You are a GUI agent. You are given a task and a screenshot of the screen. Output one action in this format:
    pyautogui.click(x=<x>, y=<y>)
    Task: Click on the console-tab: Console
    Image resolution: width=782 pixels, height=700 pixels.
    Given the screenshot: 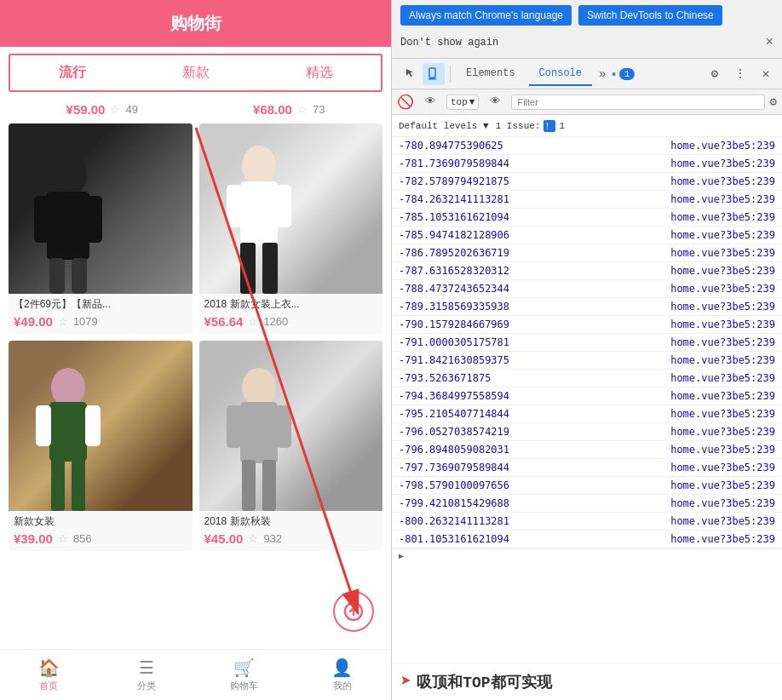 What is the action you would take?
    pyautogui.click(x=561, y=74)
    